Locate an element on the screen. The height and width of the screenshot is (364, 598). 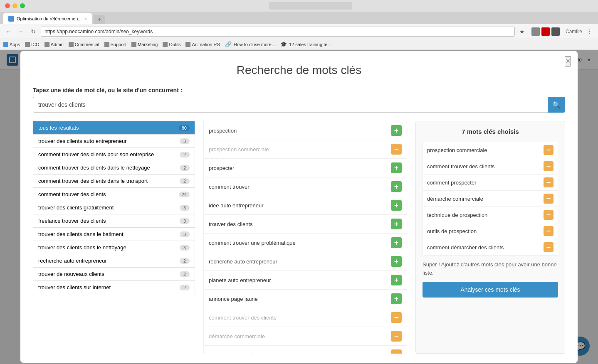
animation-icon is located at coordinates (188, 44).